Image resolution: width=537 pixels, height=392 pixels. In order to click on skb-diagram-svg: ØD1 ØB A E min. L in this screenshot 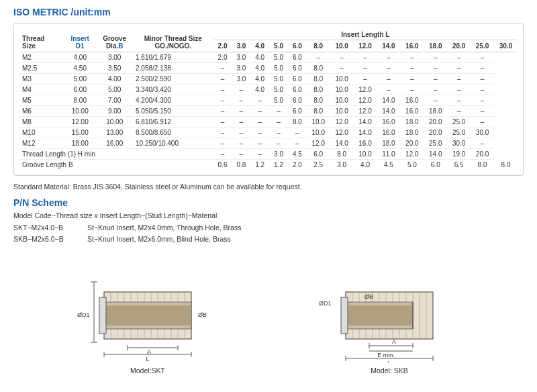, I will do `click(389, 309)`.